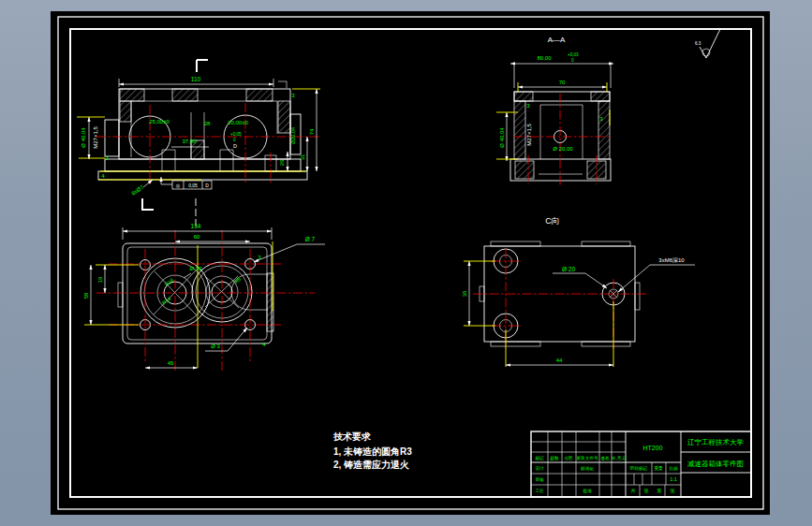  I want to click on dim-25: 25,00±0, so click(159, 122).